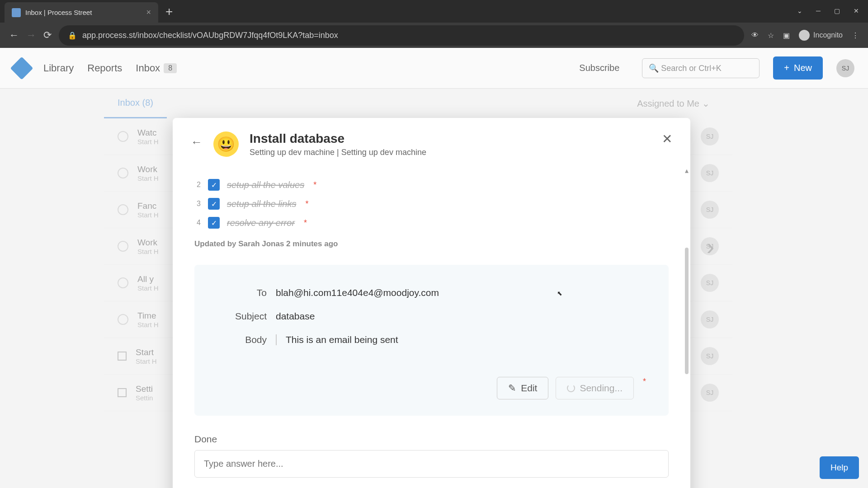  Describe the element at coordinates (800, 11) in the screenshot. I see `chevron-down-icon: ⌄` at that location.